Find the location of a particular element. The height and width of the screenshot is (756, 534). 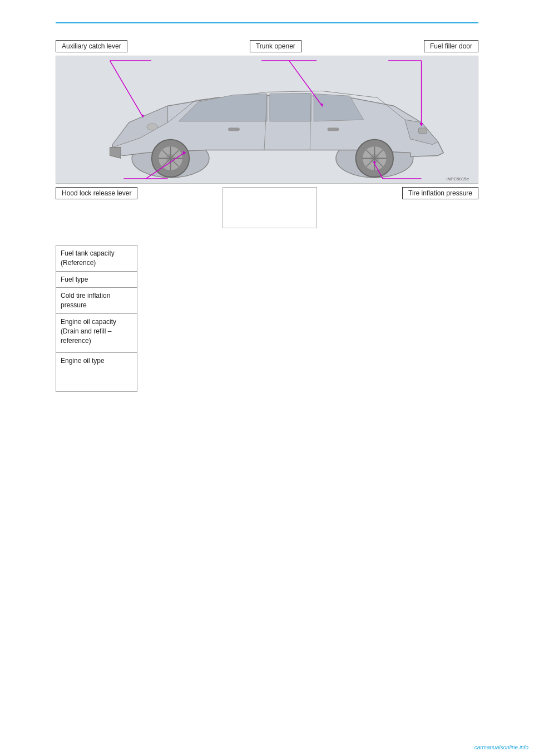

table-row-engine-oil-capacity: Engine oil capacity(Drain and refill –re… is located at coordinates (97, 333).